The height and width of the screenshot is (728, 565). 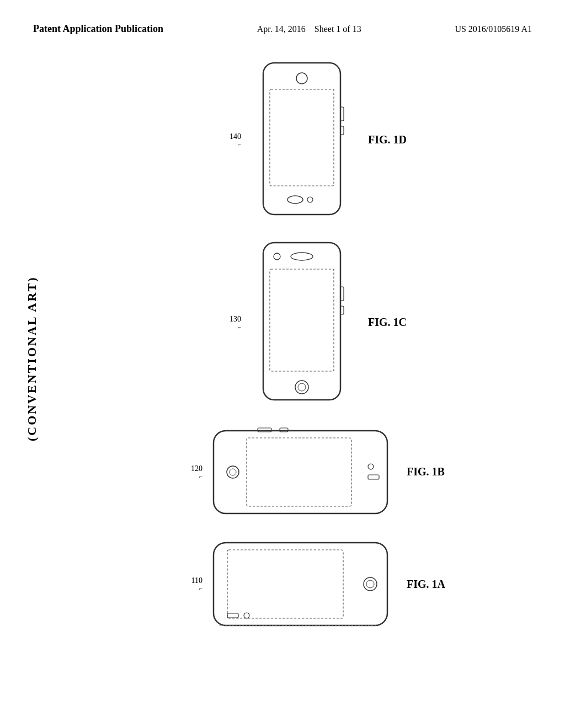 What do you see at coordinates (302, 140) in the screenshot?
I see `fig-1d-phone` at bounding box center [302, 140].